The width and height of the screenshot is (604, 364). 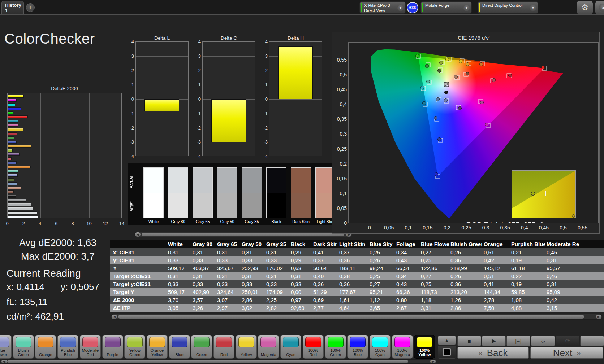 What do you see at coordinates (180, 347) in the screenshot?
I see `patch-button-blue: Blue` at bounding box center [180, 347].